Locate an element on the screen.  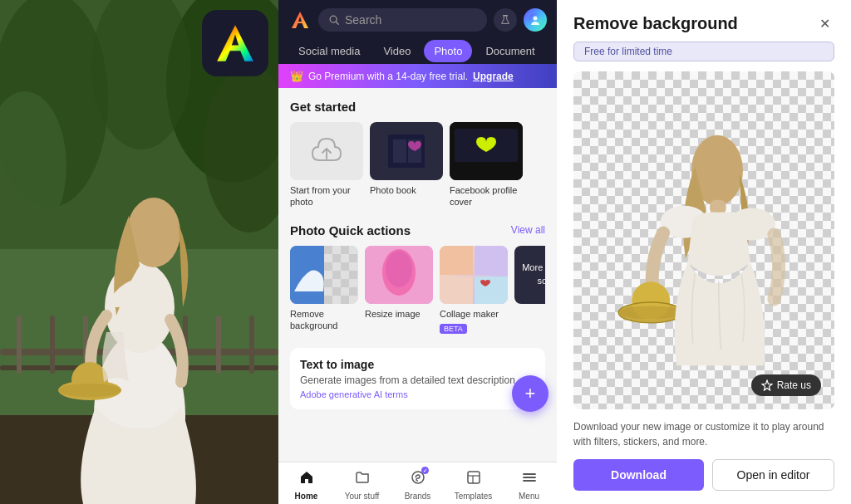
nav-your-stuff: Your stuff is located at coordinates (362, 485).